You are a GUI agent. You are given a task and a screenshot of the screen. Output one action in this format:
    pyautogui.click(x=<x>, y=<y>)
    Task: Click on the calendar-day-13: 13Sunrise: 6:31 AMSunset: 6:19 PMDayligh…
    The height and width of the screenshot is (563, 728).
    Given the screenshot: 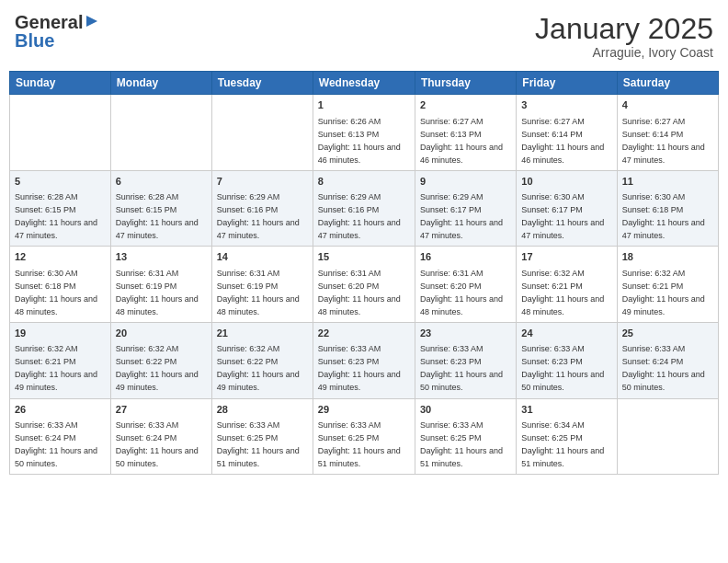 What is the action you would take?
    pyautogui.click(x=161, y=285)
    